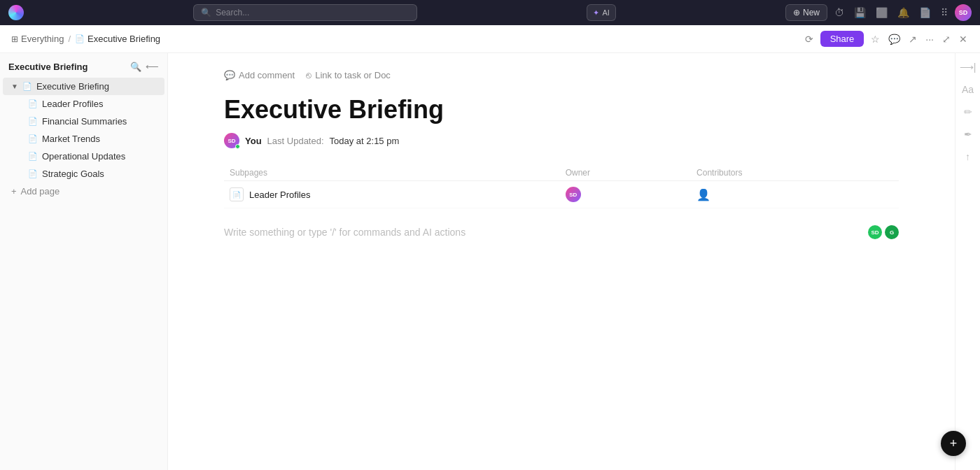 This screenshot has width=980, height=470. I want to click on breadcrumb-bar: ⊞ Everything / 📄 Executive Briefing ⟳ Sh…, so click(490, 39).